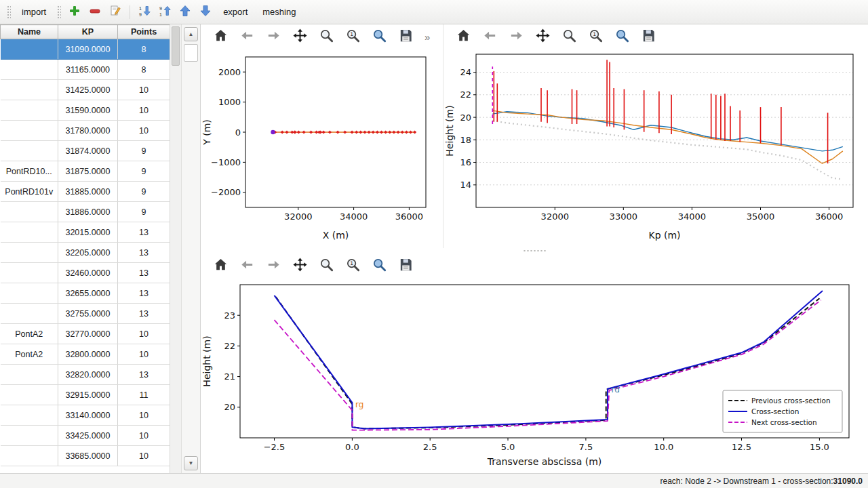 The image size is (868, 488). What do you see at coordinates (88, 273) in the screenshot?
I see `cell-kp: 32460.0000` at bounding box center [88, 273].